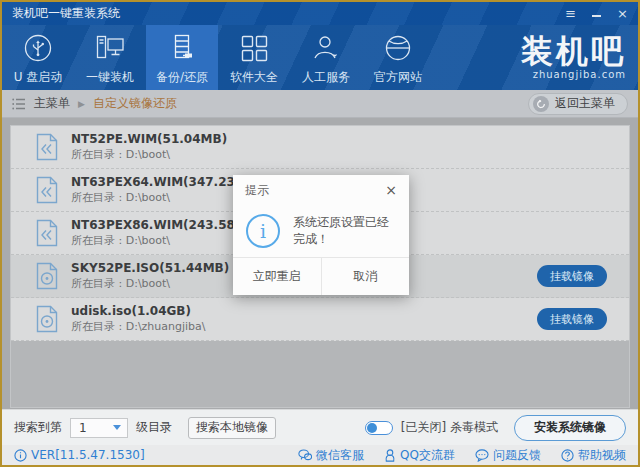 This screenshot has height=467, width=640. Describe the element at coordinates (254, 78) in the screenshot. I see `nav-label: 软件大全` at that location.